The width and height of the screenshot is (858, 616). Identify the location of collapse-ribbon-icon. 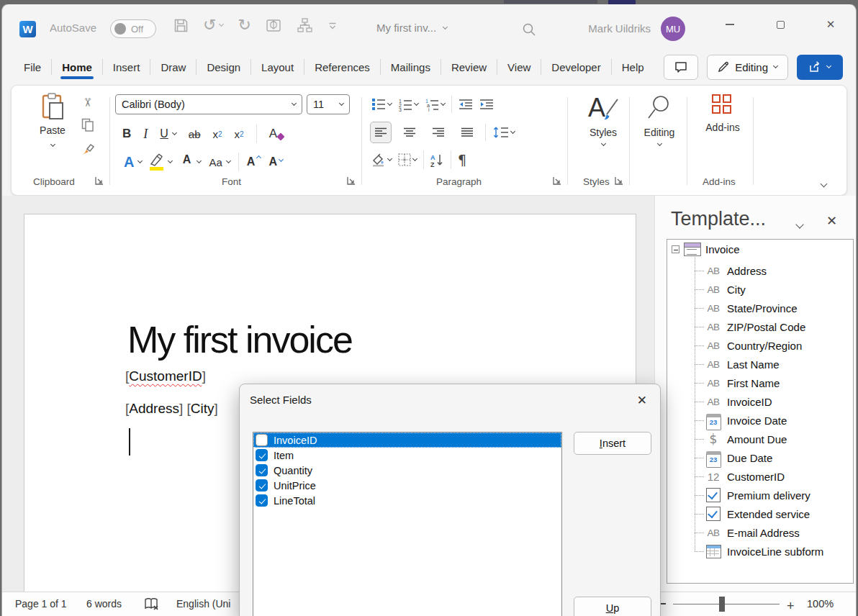
(823, 183).